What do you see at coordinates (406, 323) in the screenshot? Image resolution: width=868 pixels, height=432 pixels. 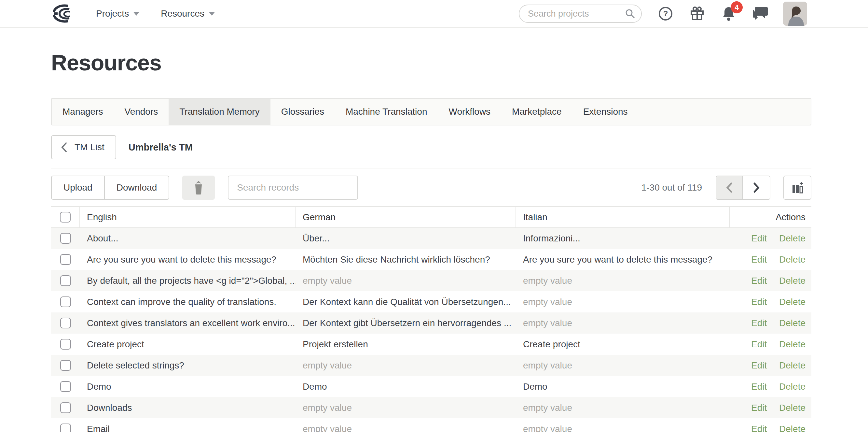 I see `german-cell: Der Kontext gibt Übersetzern ein hervorr…` at bounding box center [406, 323].